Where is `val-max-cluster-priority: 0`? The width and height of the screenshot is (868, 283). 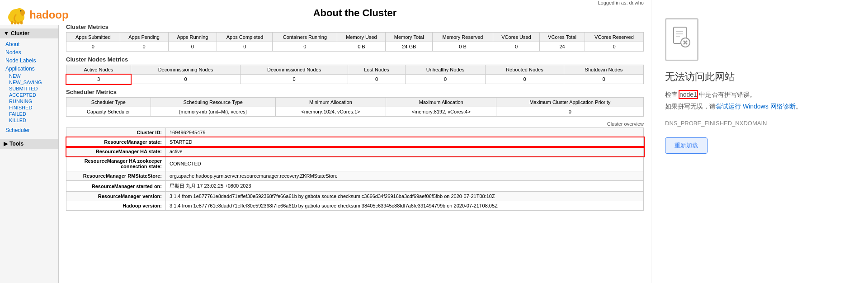 val-max-cluster-priority: 0 is located at coordinates (570, 112).